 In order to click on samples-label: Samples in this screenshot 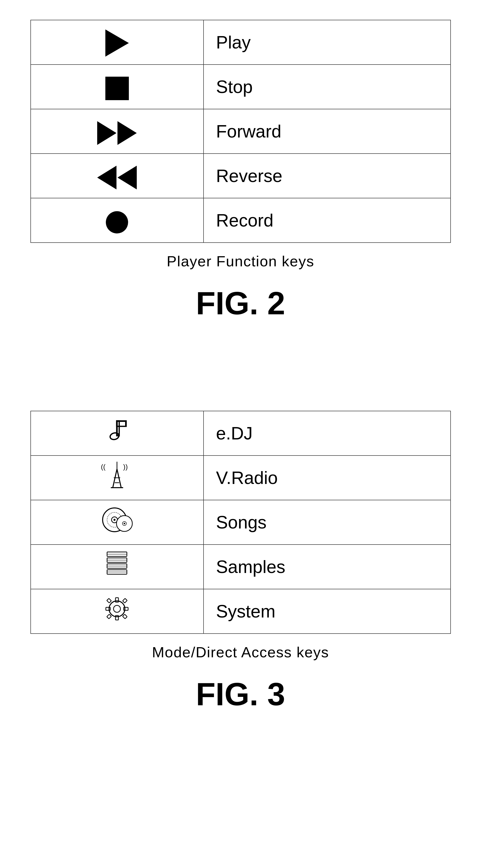, I will do `click(251, 567)`.